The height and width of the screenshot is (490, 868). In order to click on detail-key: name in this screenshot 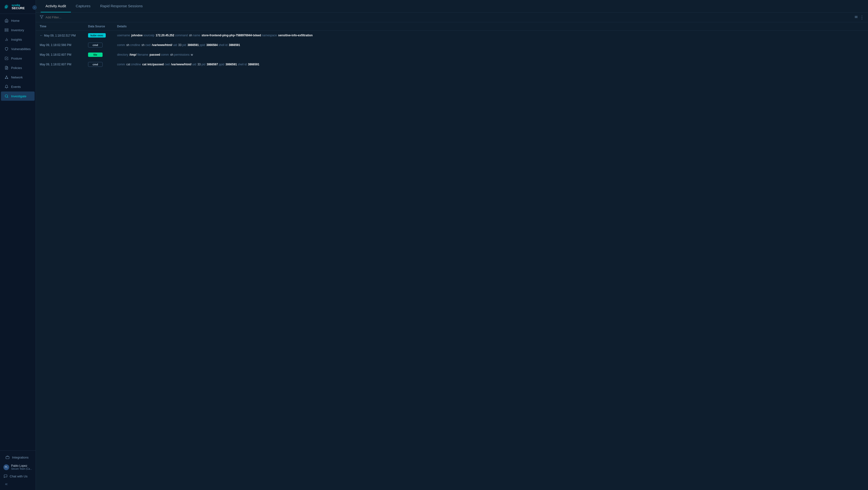, I will do `click(197, 35)`.